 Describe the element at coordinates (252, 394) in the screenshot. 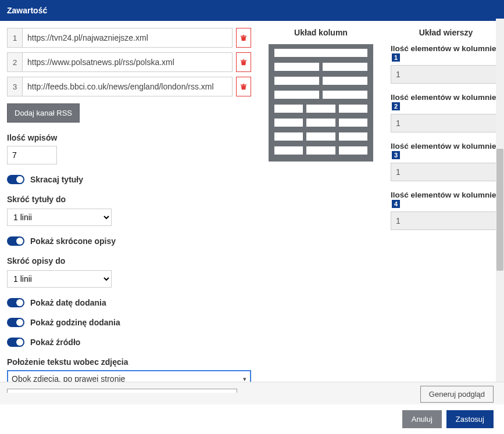

I see `footer-top: Generuj podgląd` at that location.